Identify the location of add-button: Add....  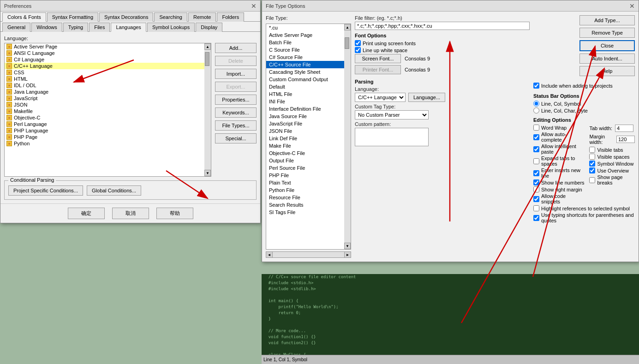
(236, 48).